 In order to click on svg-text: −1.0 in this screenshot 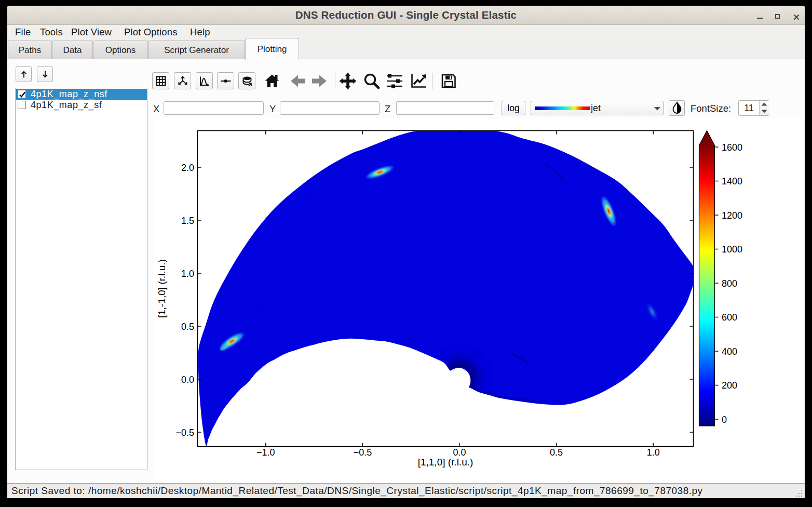, I will do `click(266, 452)`.